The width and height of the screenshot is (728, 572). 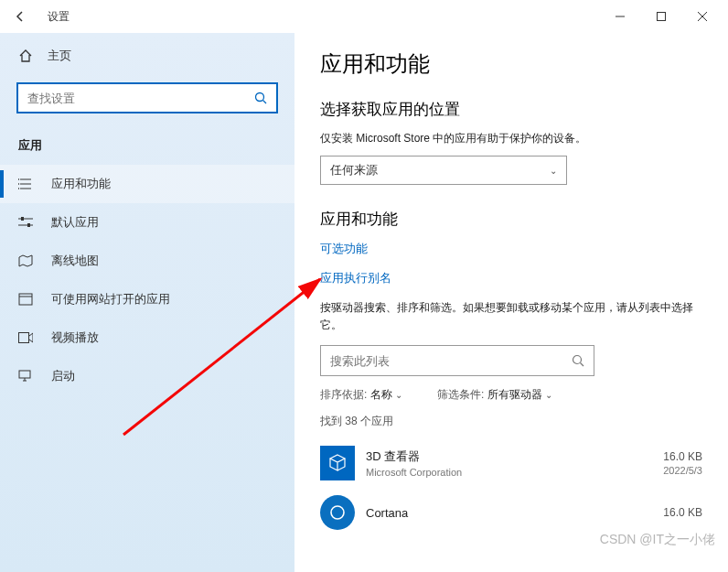 I want to click on filter-label: 筛选条件:, so click(x=461, y=394).